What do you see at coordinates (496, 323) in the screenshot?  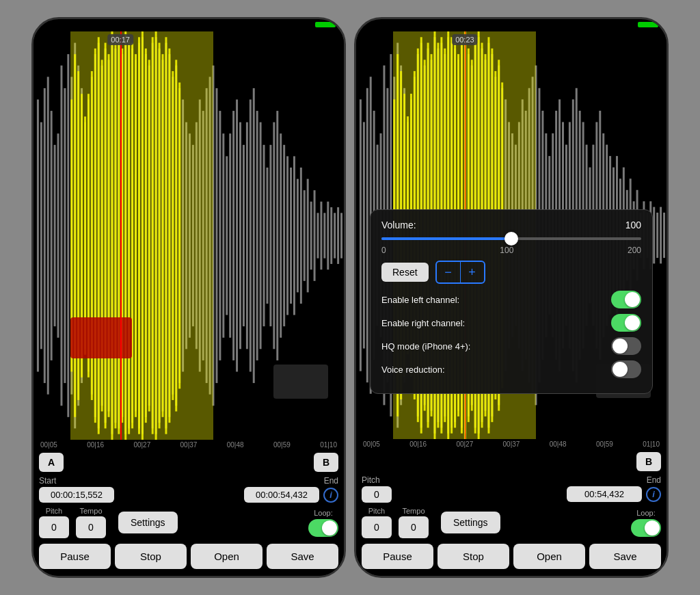 I see `popup-right-channel-label: Enable right channel:` at bounding box center [496, 323].